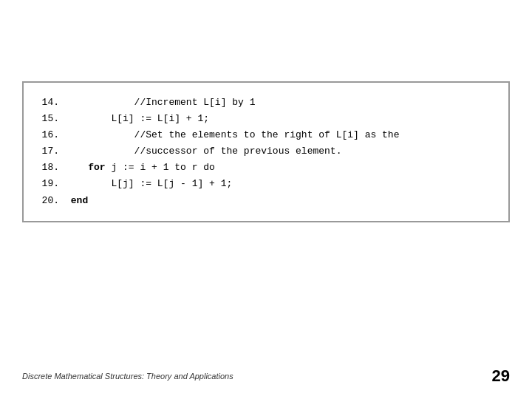  I want to click on line-code-16: //Set the elements to the right of L[i] …, so click(232, 135).